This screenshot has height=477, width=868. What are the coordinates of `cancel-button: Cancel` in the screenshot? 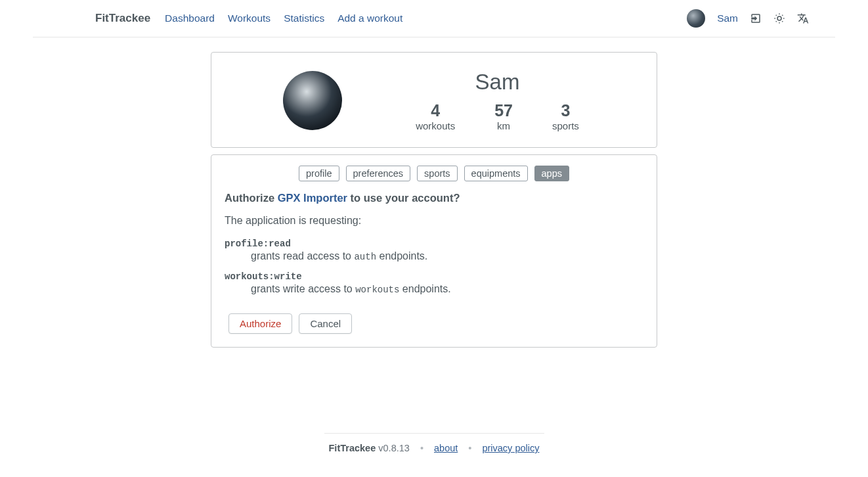 It's located at (326, 323).